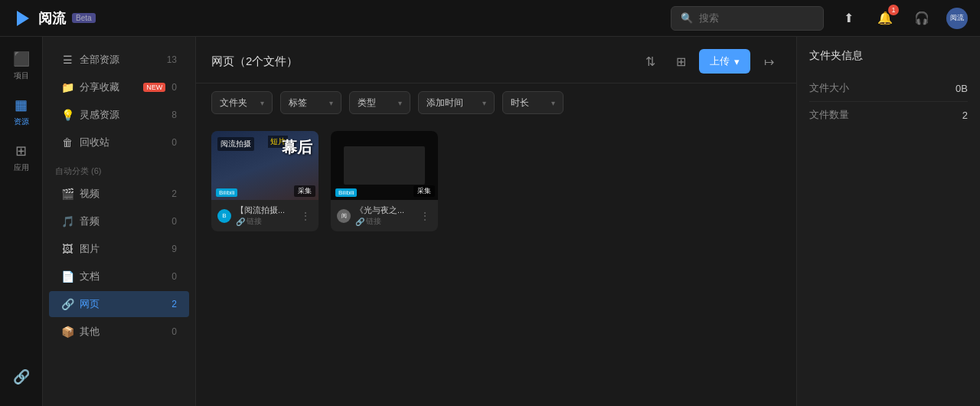  Describe the element at coordinates (119, 249) in the screenshot. I see `sidebar-item-image: 🖼 图片 9` at that location.